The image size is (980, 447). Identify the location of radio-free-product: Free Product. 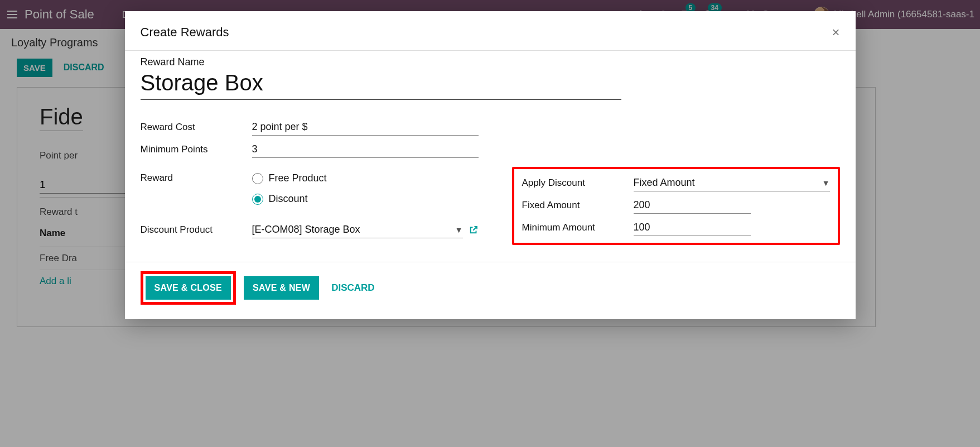
(365, 179).